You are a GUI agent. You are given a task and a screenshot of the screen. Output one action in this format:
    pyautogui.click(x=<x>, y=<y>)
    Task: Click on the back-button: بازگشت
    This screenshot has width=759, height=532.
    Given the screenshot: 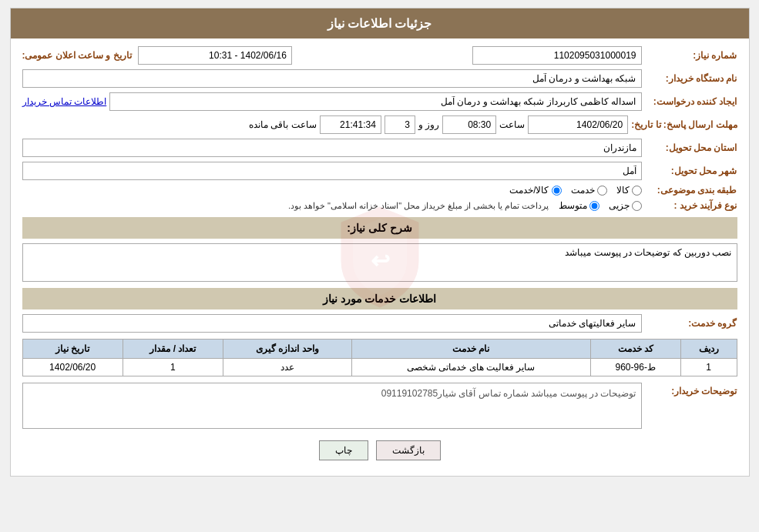 What is the action you would take?
    pyautogui.click(x=408, y=450)
    